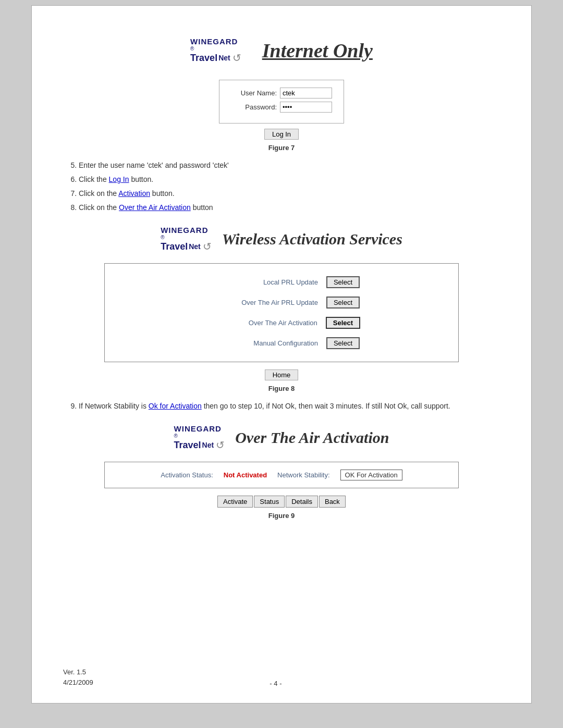  Describe the element at coordinates (289, 187) in the screenshot. I see `instructions-list-1: Enter the user name 'ctek' and password …` at that location.